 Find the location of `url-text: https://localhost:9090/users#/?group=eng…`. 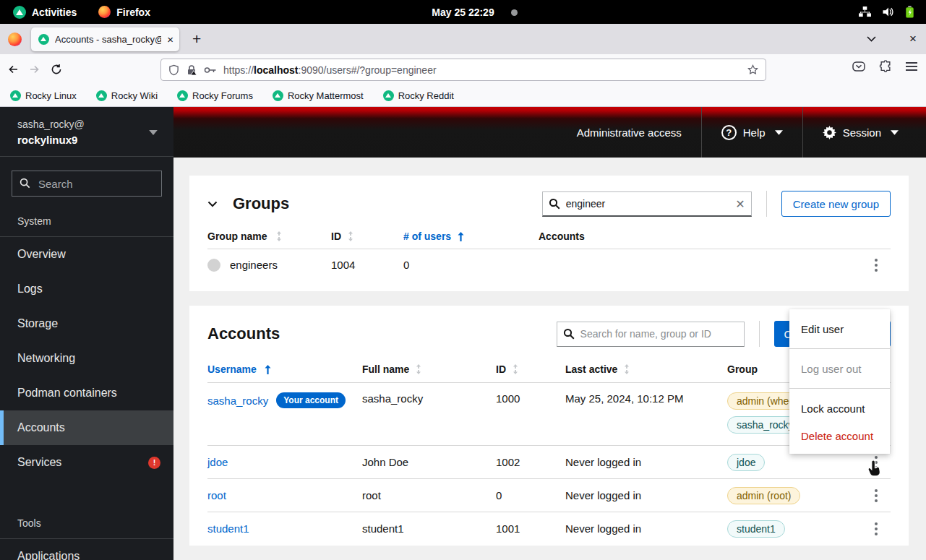

url-text: https://localhost:9090/users#/?group=eng… is located at coordinates (482, 70).